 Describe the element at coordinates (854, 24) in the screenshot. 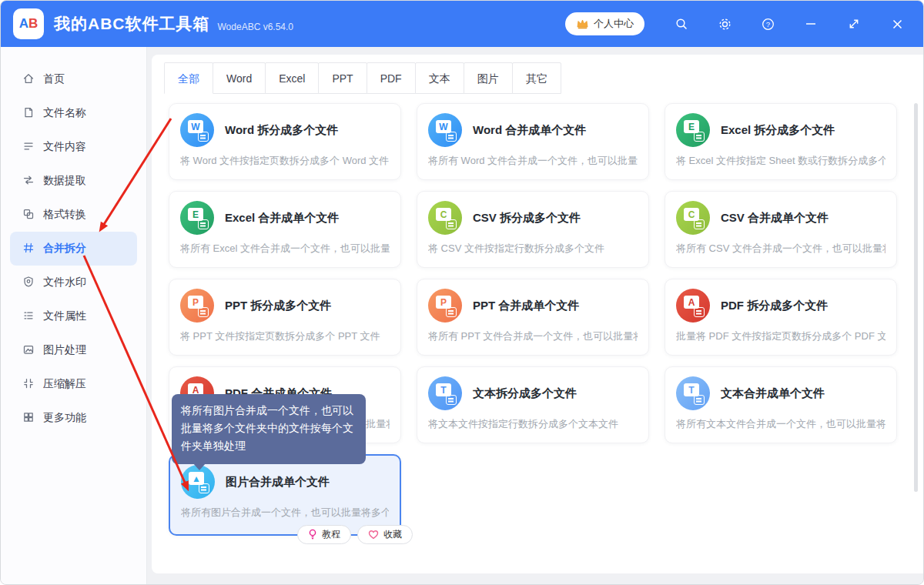

I see `maximize-button` at that location.